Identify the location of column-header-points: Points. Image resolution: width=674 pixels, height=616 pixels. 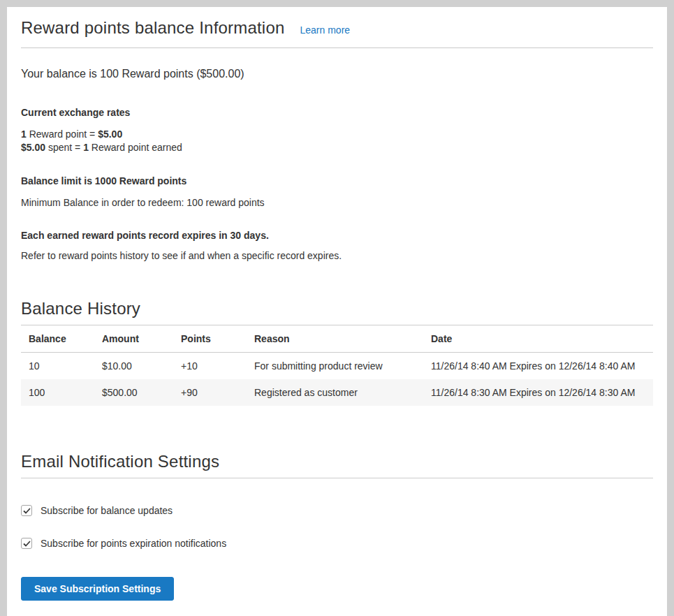
(210, 339).